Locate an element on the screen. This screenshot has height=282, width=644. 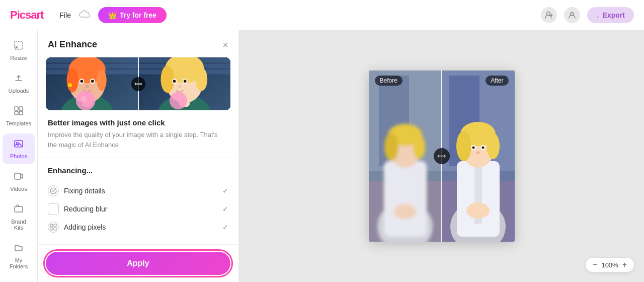
sidebar-item-templates-label: Templates is located at coordinates (19, 123).